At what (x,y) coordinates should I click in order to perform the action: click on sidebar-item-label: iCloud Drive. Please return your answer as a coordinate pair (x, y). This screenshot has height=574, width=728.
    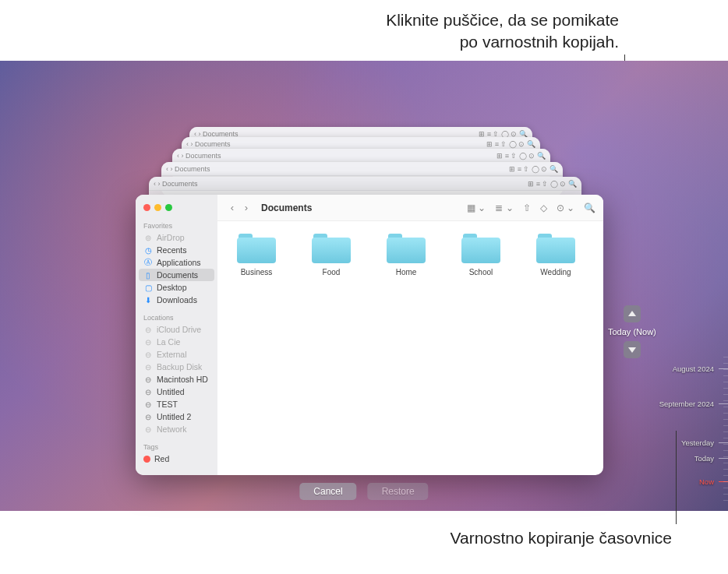
    Looking at the image, I should click on (179, 329).